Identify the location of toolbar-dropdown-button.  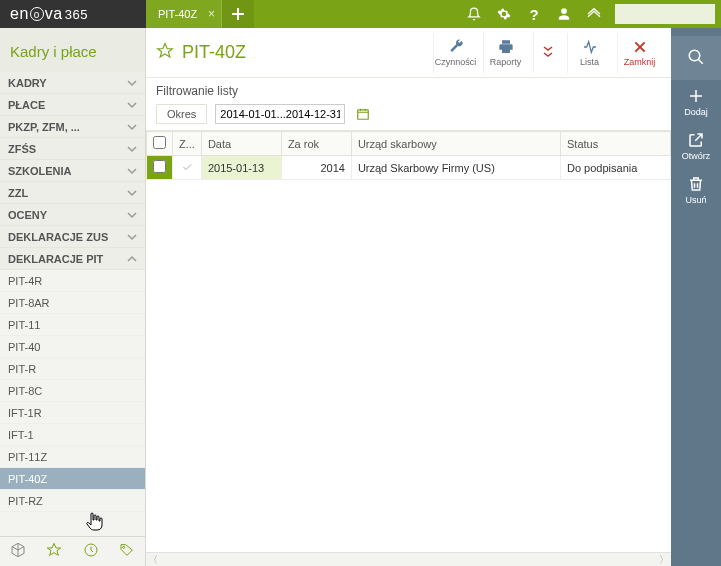
(547, 53).